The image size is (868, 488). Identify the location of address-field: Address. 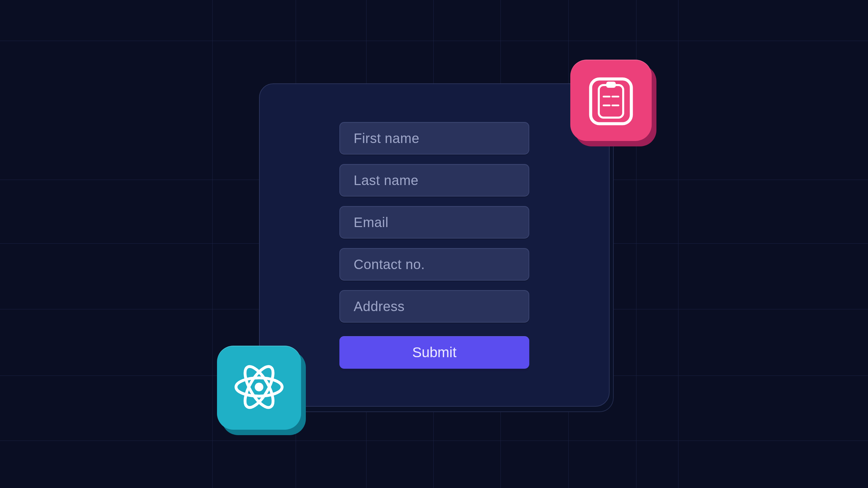
(434, 306).